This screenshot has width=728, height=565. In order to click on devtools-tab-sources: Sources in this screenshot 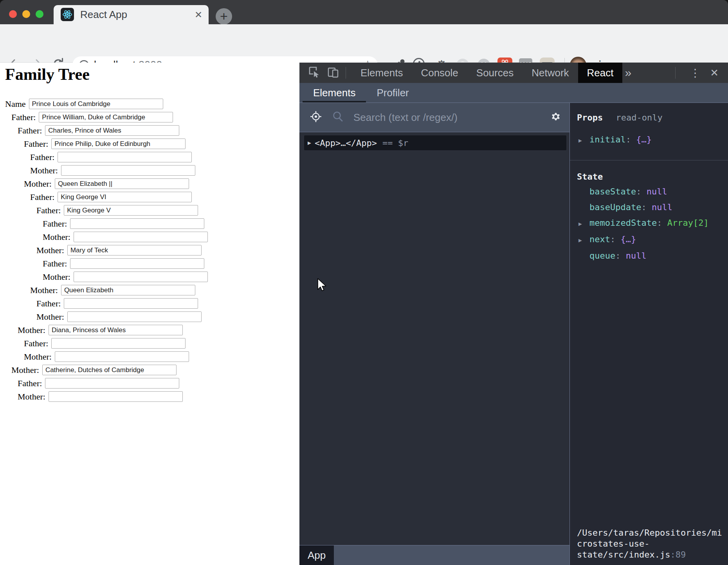, I will do `click(495, 73)`.